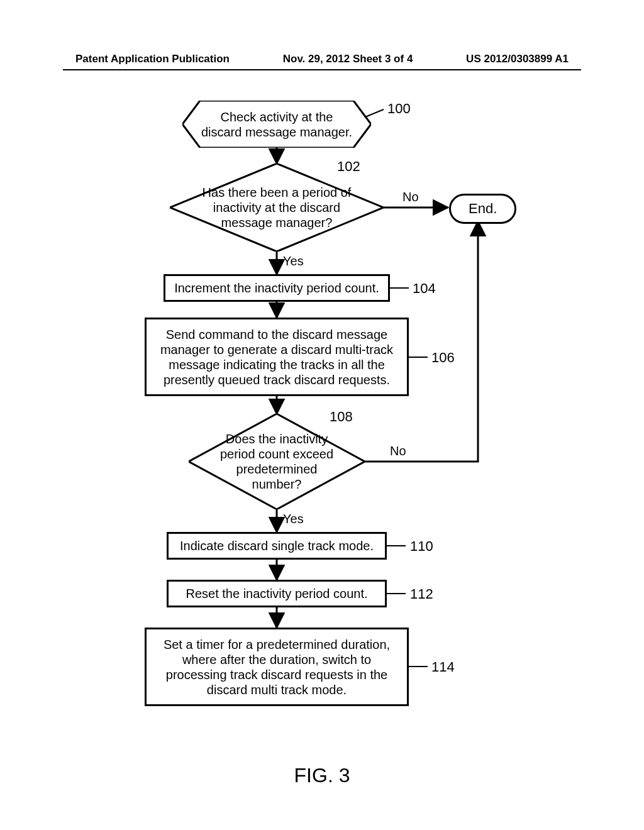 The image size is (644, 830). Describe the element at coordinates (322, 70) in the screenshot. I see `header-rule` at that location.